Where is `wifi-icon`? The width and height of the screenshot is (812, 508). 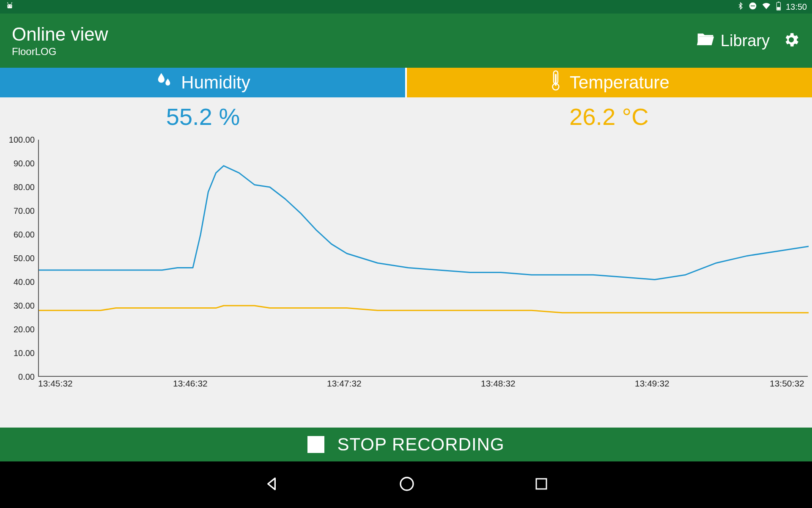 wifi-icon is located at coordinates (766, 7).